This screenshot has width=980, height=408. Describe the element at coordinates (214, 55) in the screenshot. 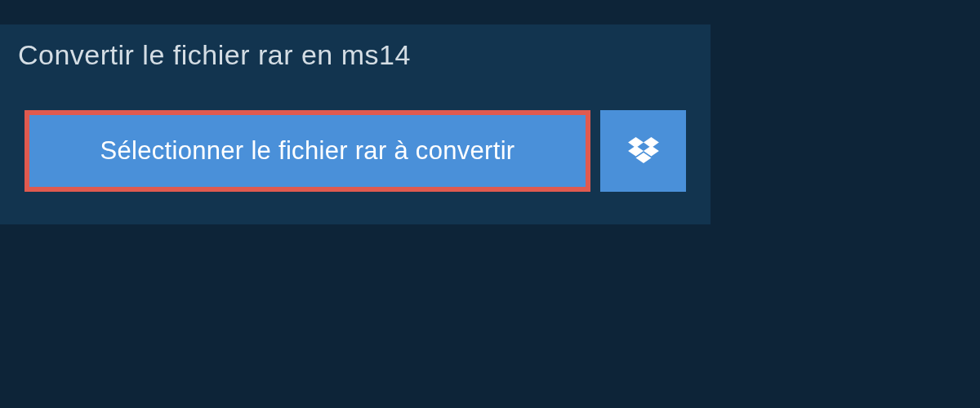

I see `page-title: Convertir le fichier rar en ms14` at that location.